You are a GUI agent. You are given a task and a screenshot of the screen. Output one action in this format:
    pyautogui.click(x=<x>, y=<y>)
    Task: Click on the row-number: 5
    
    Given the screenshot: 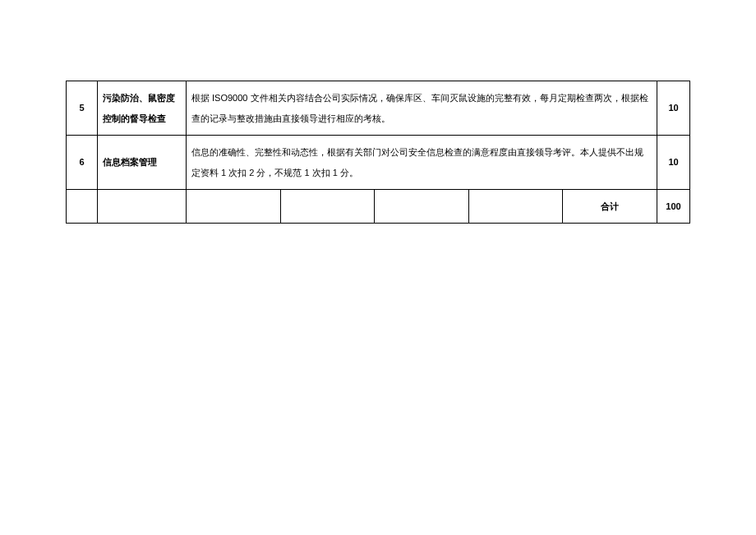 What is the action you would take?
    pyautogui.click(x=82, y=108)
    